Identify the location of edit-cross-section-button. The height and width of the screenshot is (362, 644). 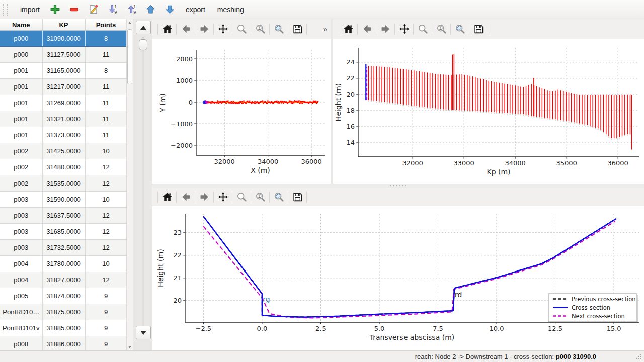
(94, 10).